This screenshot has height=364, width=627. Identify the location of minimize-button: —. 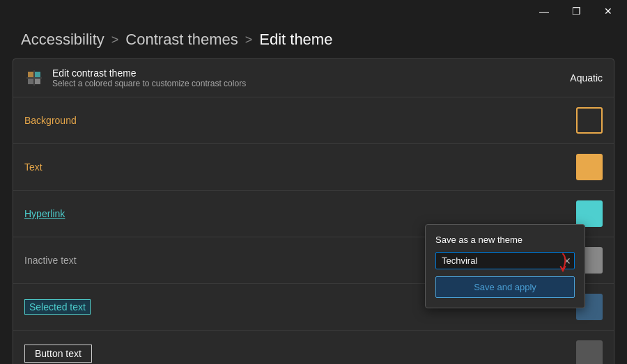
(544, 11).